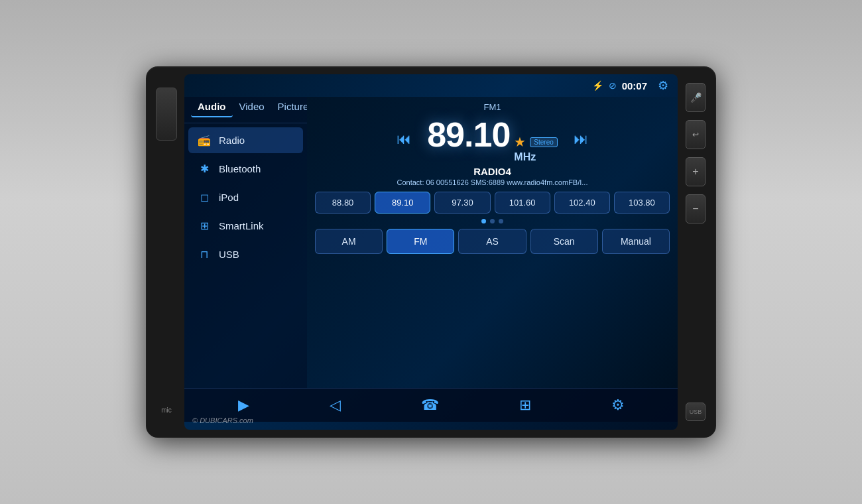 The height and width of the screenshot is (504, 862). Describe the element at coordinates (204, 198) in the screenshot. I see `ipod-icon: ◻` at that location.